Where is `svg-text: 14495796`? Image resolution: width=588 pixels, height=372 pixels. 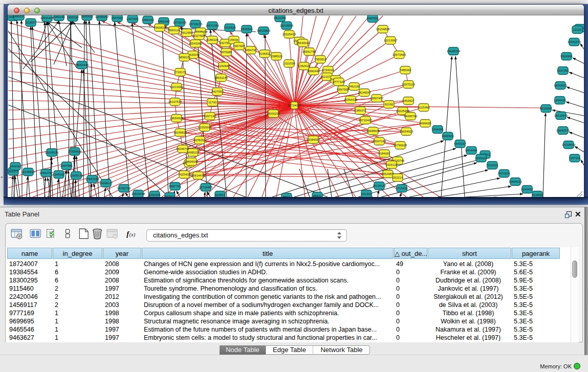 svg-text: 14495796 is located at coordinates (410, 116).